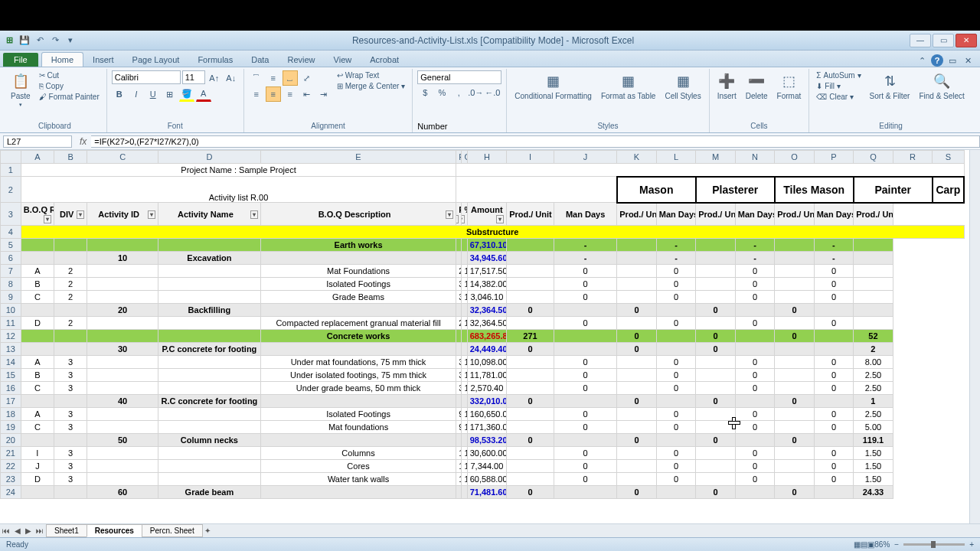 The height and width of the screenshot is (551, 980). I want to click on align-center-icon: ≡, so click(273, 94).